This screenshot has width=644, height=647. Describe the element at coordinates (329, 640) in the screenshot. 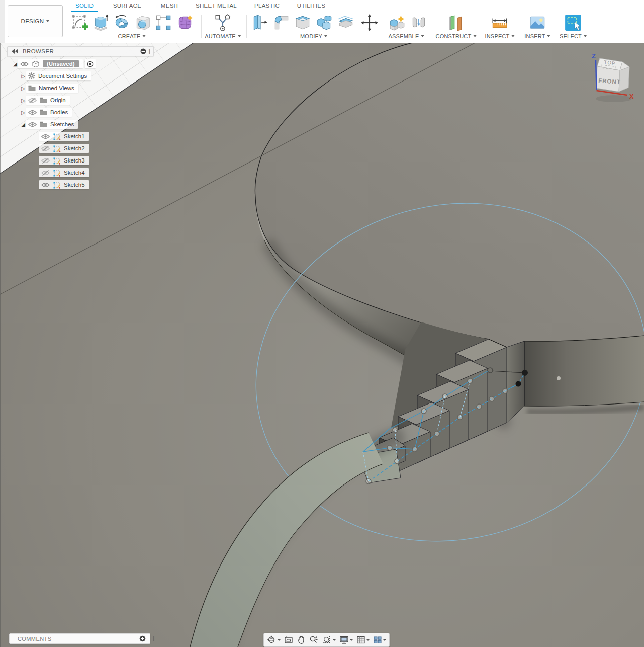

I see `fit-tool` at that location.